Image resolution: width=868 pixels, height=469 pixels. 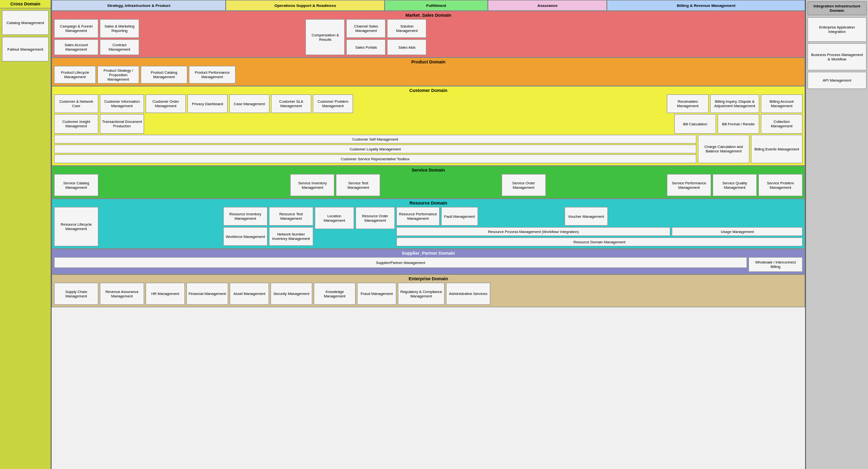 What do you see at coordinates (428, 34) in the screenshot?
I see `market-sales-domain: Market_Sales Domain Campaign & Funnel Ma…` at bounding box center [428, 34].